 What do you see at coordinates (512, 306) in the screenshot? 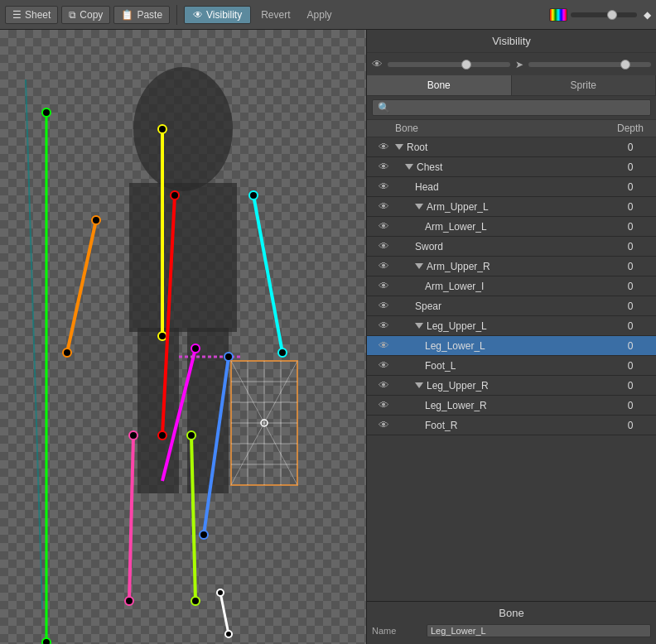
I see `bone-row: 👁Spear0` at bounding box center [512, 306].